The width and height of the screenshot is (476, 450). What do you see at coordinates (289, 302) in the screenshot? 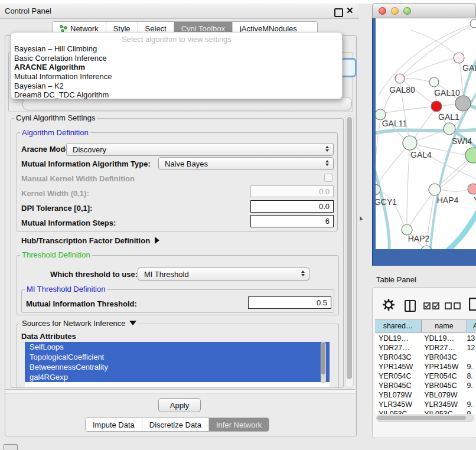
I see `mi-threshold-field: 0.5` at bounding box center [289, 302].